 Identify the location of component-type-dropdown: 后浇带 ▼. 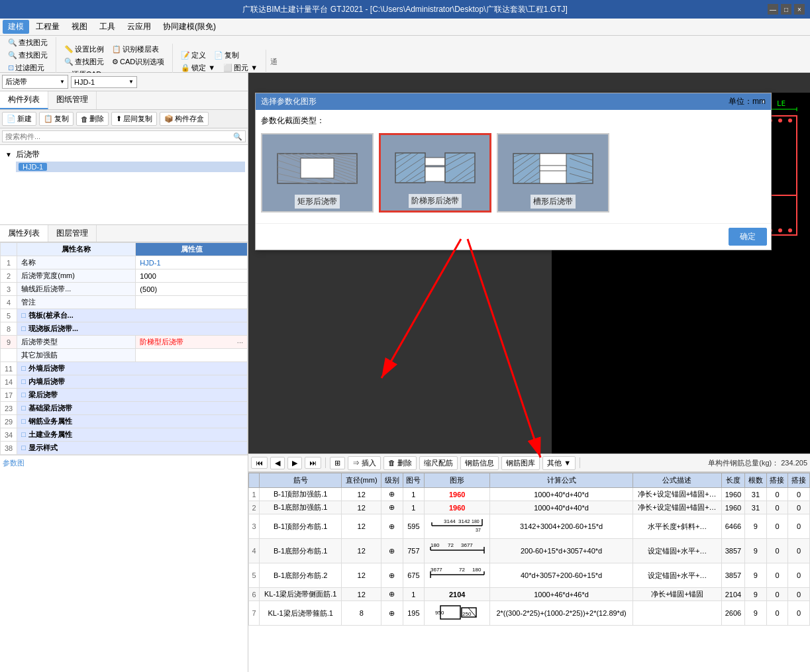
(35, 82).